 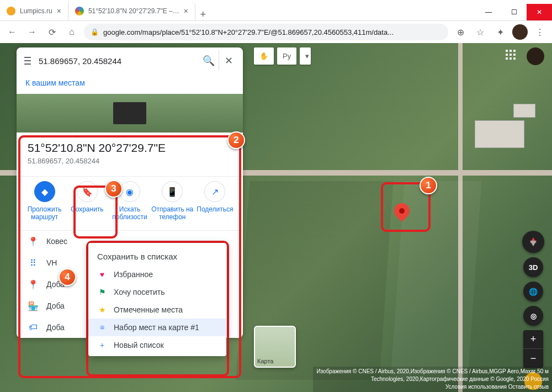 What do you see at coordinates (215, 201) in the screenshot?
I see `share-button: ↗ Поделиться` at bounding box center [215, 201].